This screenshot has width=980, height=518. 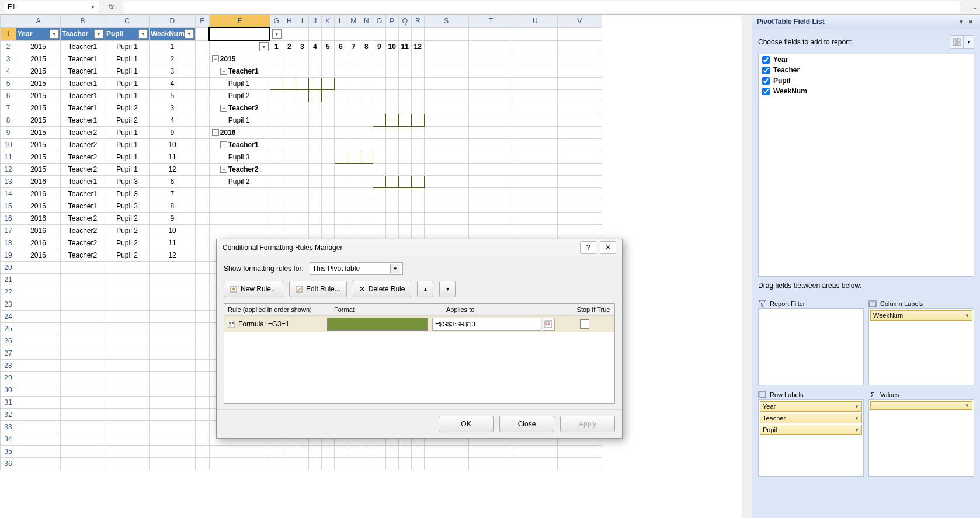 I want to click on col-header-L: L, so click(x=340, y=22).